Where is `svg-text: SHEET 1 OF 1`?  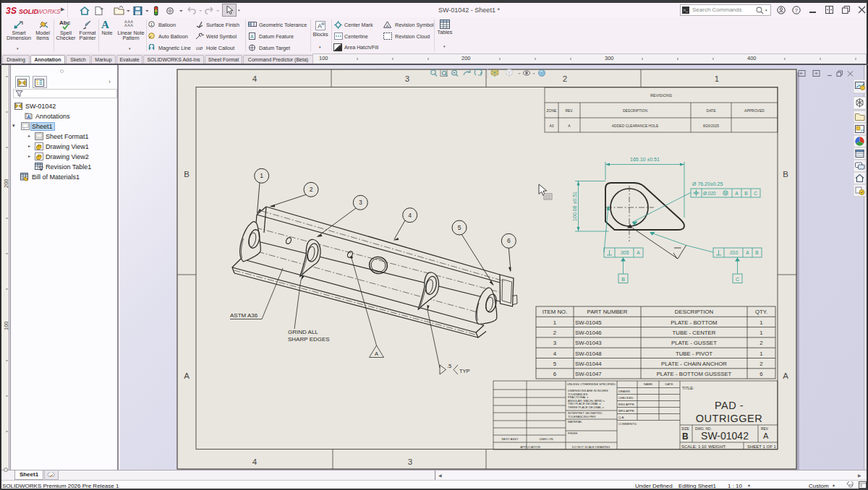 svg-text: SHEET 1 OF 1 is located at coordinates (762, 447).